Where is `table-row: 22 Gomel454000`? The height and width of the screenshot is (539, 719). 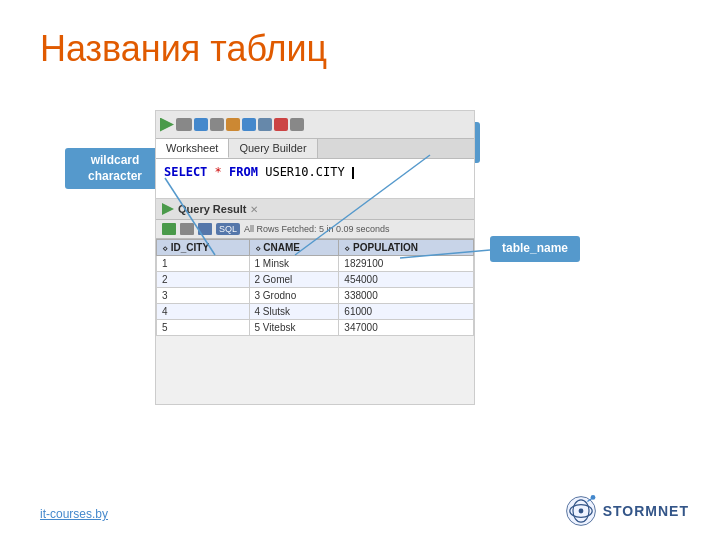 table-row: 22 Gomel454000 is located at coordinates (316, 280).